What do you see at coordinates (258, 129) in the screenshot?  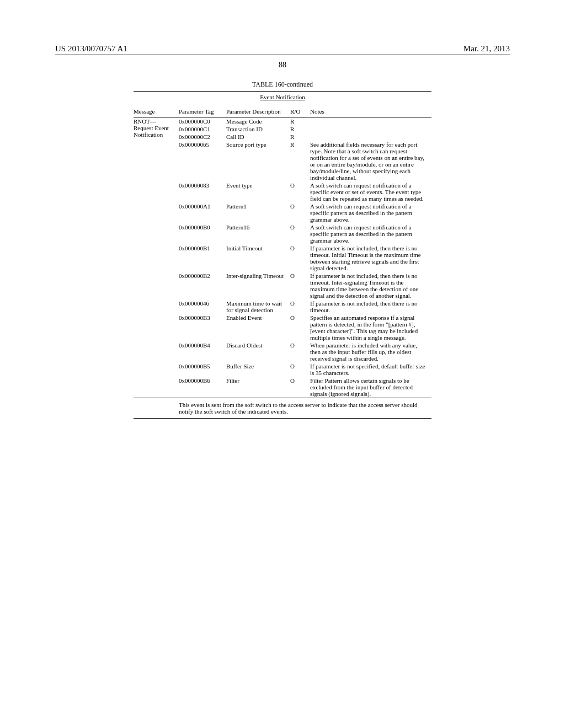 I see `desc-cell: Transaction ID` at bounding box center [258, 129].